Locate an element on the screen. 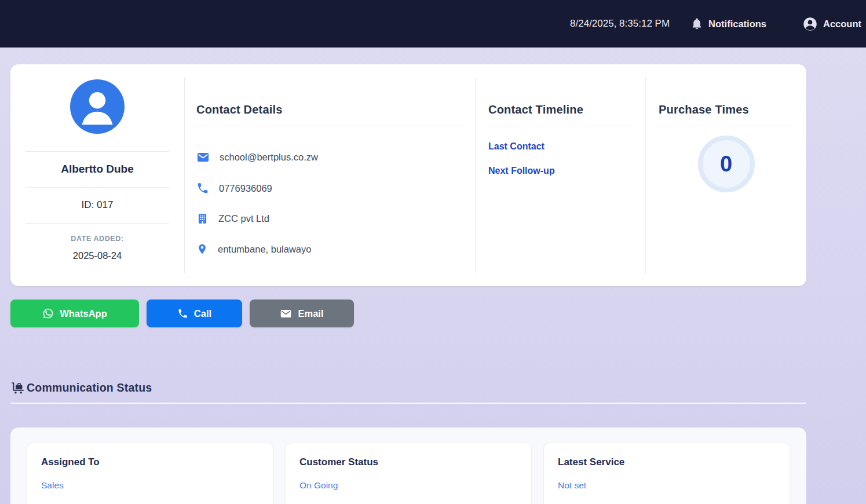  notifications-label: Notifications is located at coordinates (737, 24).